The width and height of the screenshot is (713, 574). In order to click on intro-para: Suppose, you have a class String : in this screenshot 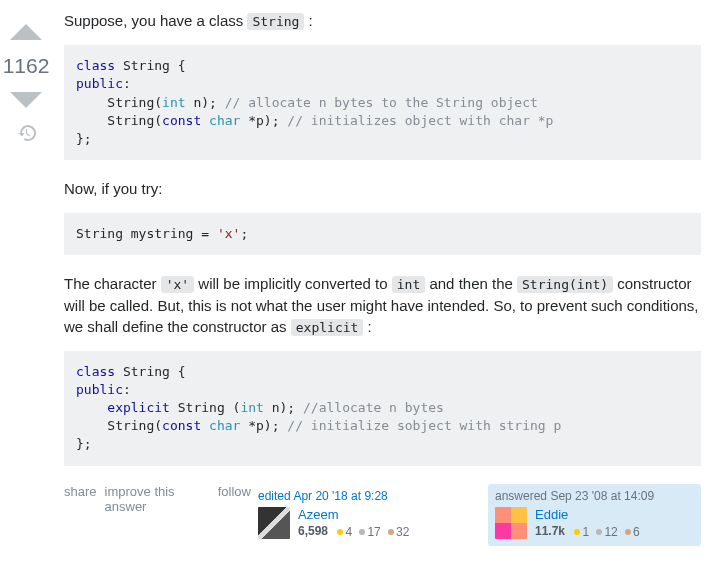, I will do `click(382, 20)`.